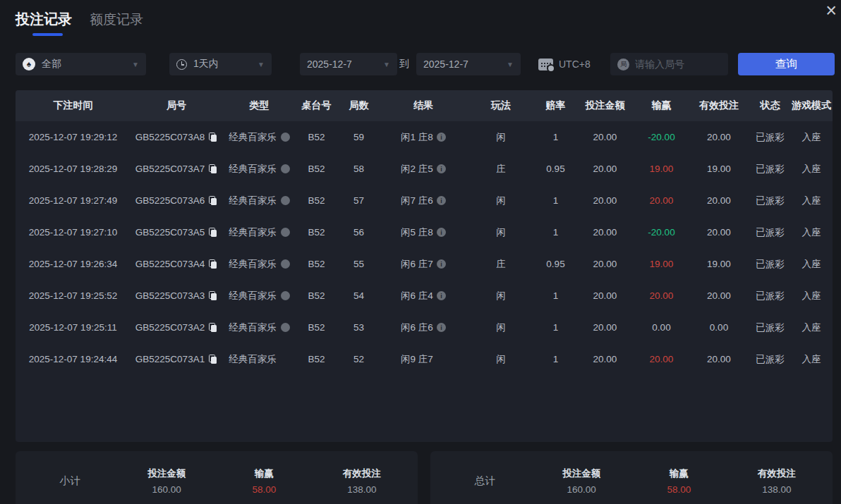  I want to click on tab-quota-records: 额度记录, so click(116, 23).